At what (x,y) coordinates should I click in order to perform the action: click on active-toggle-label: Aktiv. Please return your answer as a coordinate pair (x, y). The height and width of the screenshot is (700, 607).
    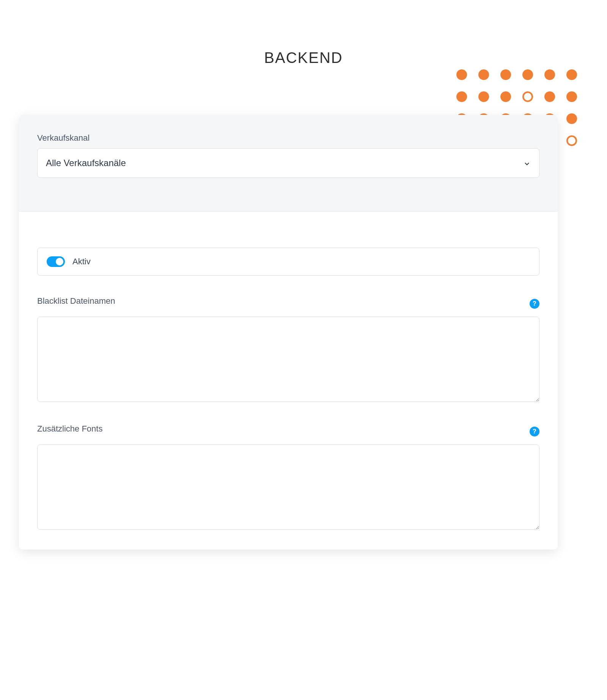
    Looking at the image, I should click on (82, 262).